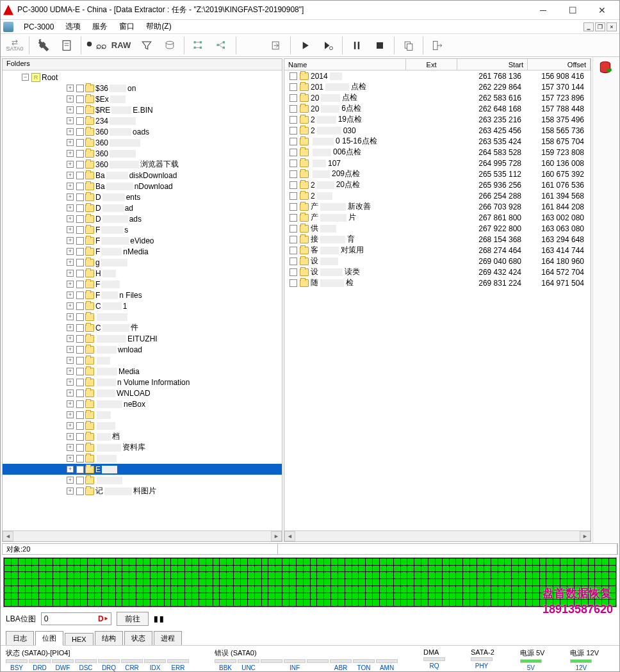 This screenshot has width=620, height=672. Describe the element at coordinates (437, 109) in the screenshot. I see `list-row: 206点检262 648 168157 788 448` at that location.